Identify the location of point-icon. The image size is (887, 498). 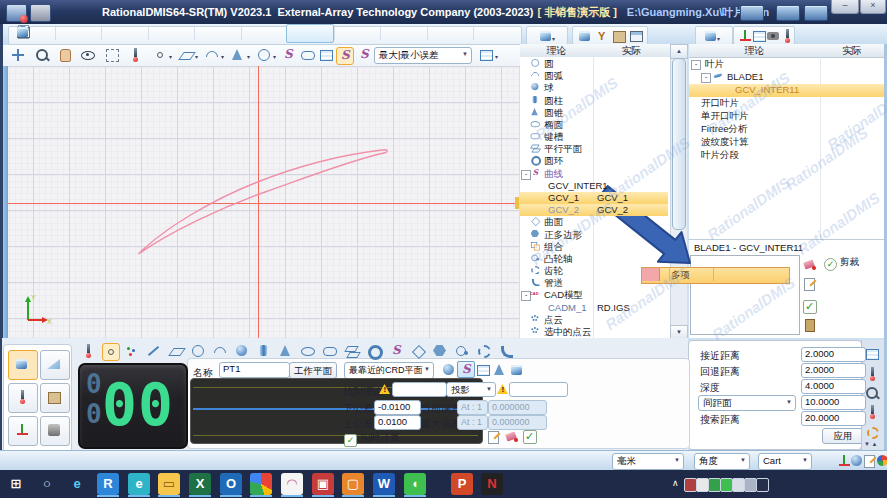
(111, 352).